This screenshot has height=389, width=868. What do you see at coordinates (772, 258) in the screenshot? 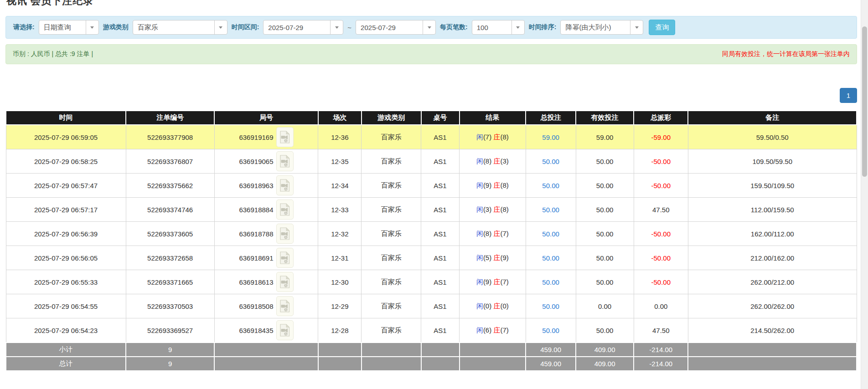
I see `cell-remark: 212.00/162.00` at bounding box center [772, 258].